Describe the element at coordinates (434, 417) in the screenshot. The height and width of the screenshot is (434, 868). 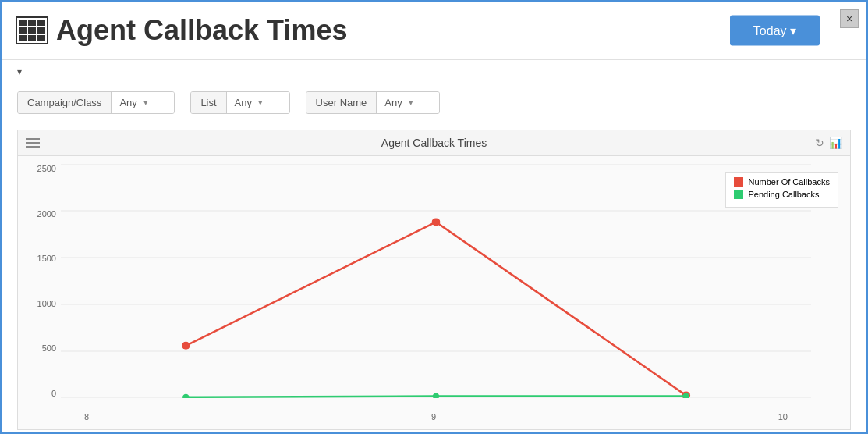
I see `x-label-9: 9` at that location.